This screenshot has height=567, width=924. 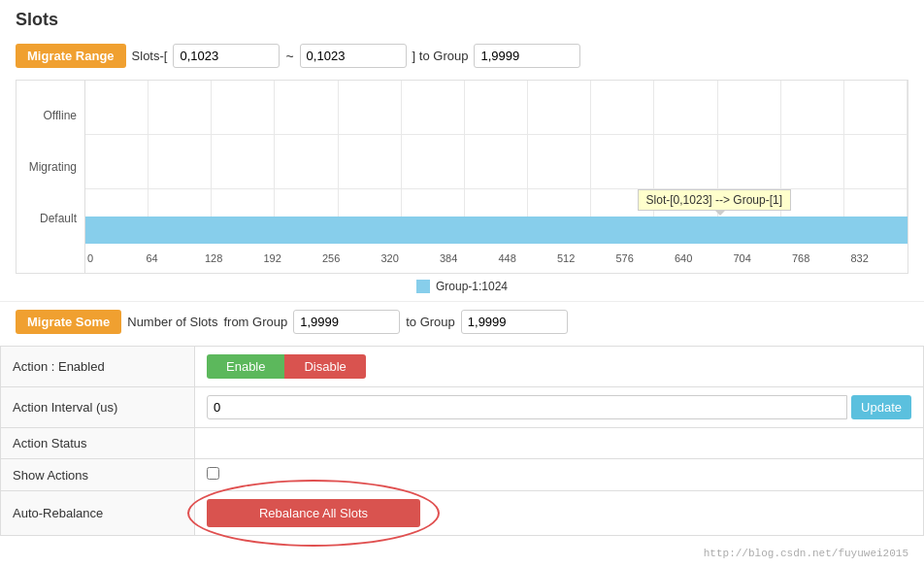 I want to click on rebalance-wrapper: Rebalance All Slots, so click(x=314, y=513).